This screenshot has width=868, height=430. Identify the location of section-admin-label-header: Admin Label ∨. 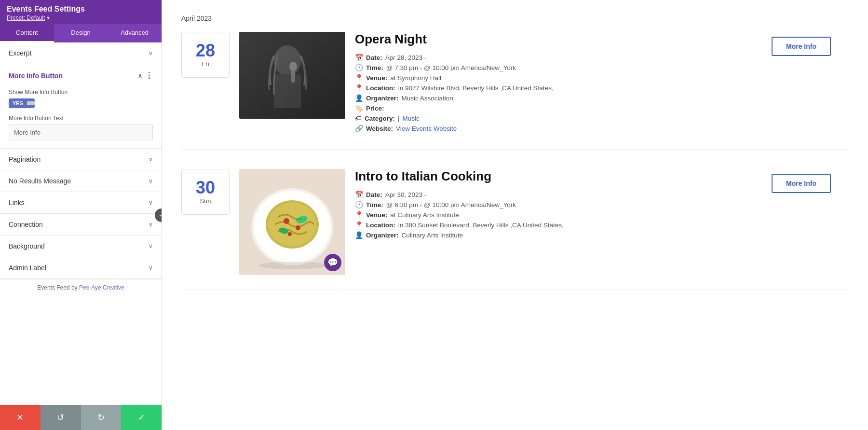
(81, 268).